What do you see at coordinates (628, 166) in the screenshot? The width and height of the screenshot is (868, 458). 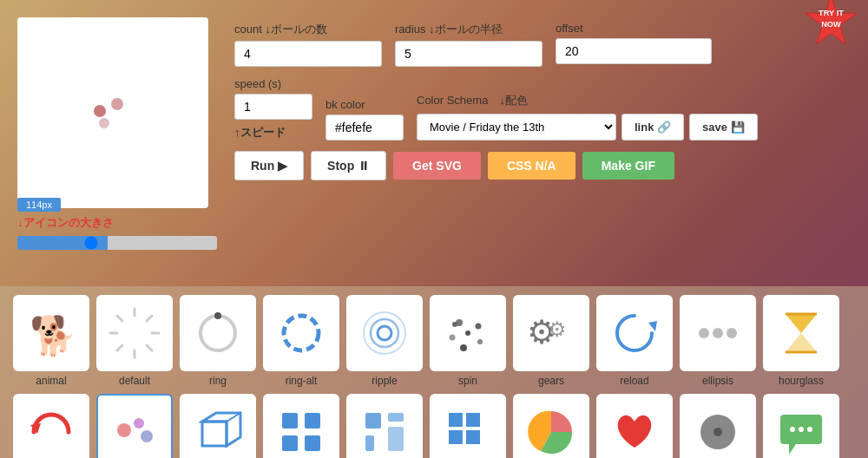 I see `make-gif-button: Make GIF` at bounding box center [628, 166].